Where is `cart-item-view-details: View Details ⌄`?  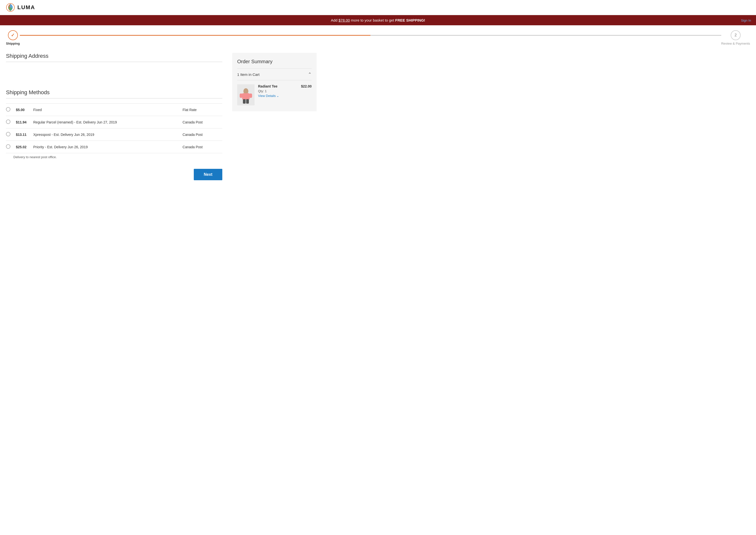 cart-item-view-details: View Details ⌄ is located at coordinates (278, 96).